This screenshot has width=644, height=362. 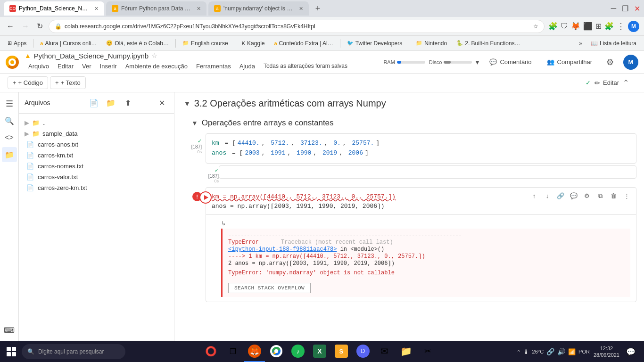 What do you see at coordinates (270, 288) in the screenshot?
I see `search-stackoverflow-button: SEARCH STACK OVERFLOW` at bounding box center [270, 288].